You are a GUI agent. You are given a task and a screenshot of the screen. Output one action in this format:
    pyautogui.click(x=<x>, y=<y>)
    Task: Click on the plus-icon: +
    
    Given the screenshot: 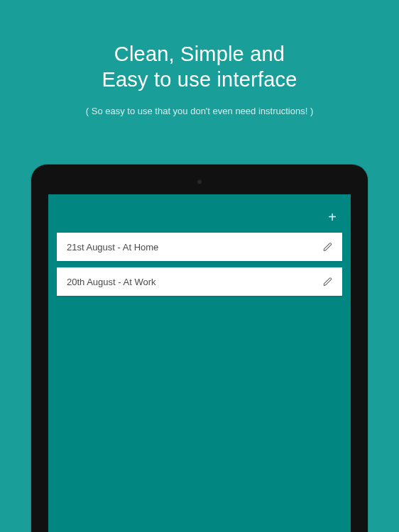 What is the action you would take?
    pyautogui.click(x=332, y=217)
    